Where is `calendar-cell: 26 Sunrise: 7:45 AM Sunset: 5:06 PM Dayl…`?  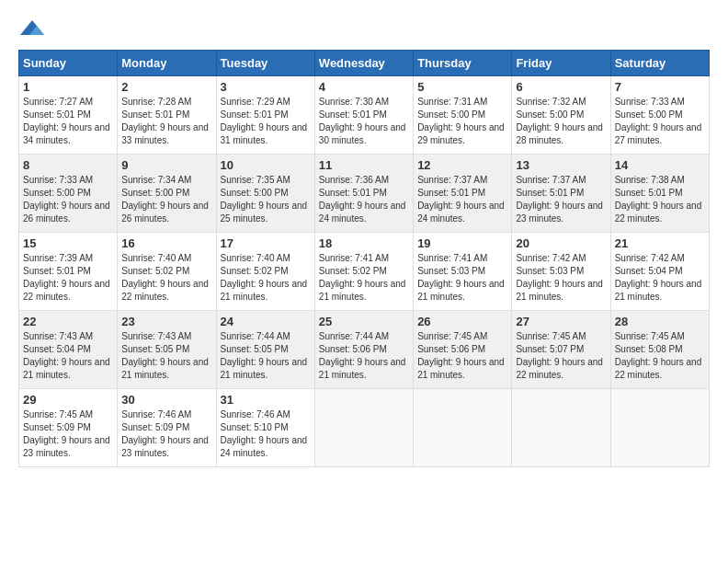
calendar-cell: 26 Sunrise: 7:45 AM Sunset: 5:06 PM Dayl… is located at coordinates (463, 350).